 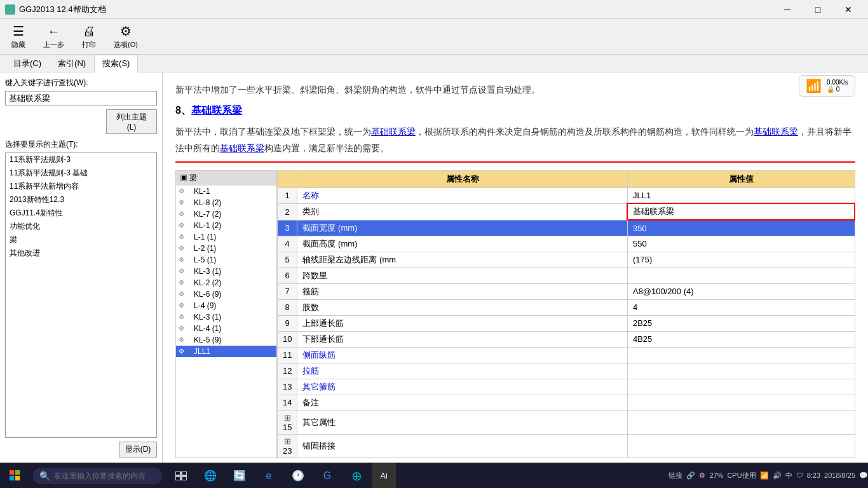 I want to click on theme-item: 11系新平法规则-3, so click(x=81, y=160).